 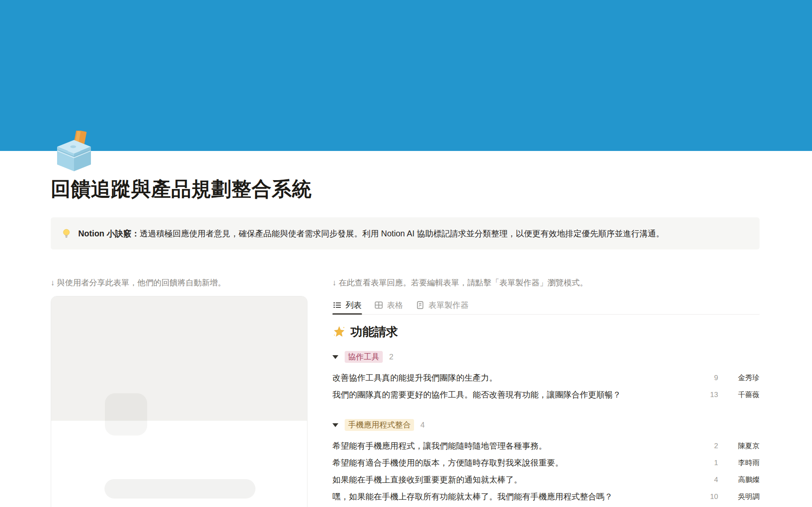 I want to click on feedback-text: 如果能在手機上直接收到重要更新的通知就太棒了。, so click(x=516, y=480).